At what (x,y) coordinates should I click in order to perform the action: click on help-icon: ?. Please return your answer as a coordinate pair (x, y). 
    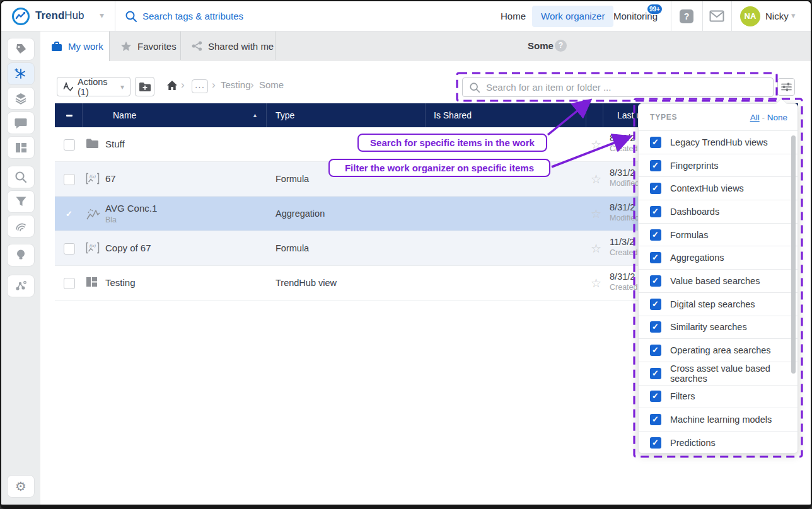
    Looking at the image, I should click on (687, 16).